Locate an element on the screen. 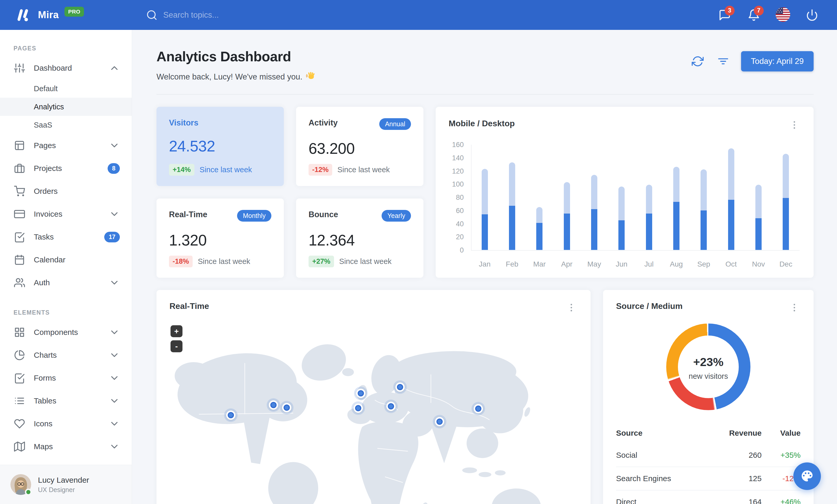 The height and width of the screenshot is (504, 837). sidebar: PagesDashboardDefaultAnalyticsSaaSPagesP… is located at coordinates (66, 267).